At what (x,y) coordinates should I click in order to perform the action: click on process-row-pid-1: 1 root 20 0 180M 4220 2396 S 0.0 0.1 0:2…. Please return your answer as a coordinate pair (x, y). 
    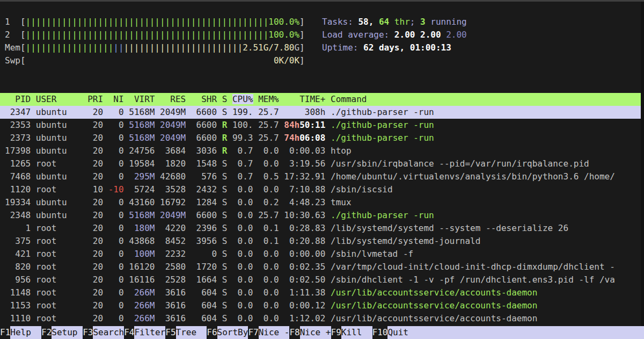
    Looking at the image, I should click on (322, 228).